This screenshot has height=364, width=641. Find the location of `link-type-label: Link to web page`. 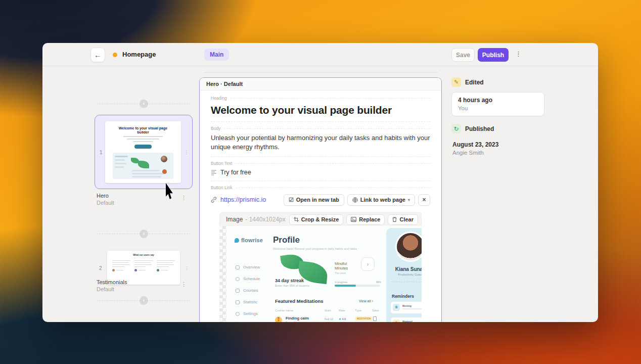

link-type-label: Link to web page is located at coordinates (383, 200).